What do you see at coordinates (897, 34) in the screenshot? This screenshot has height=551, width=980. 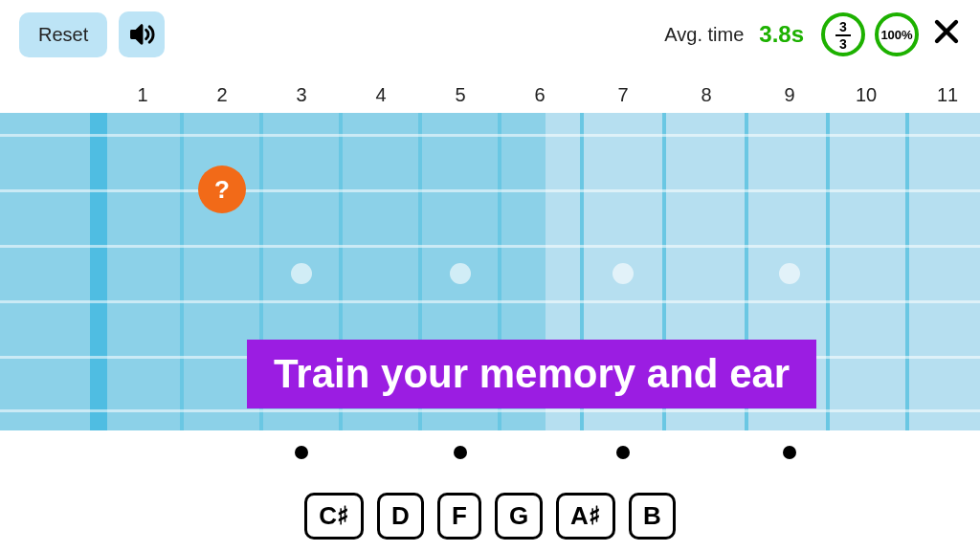 I see `percent-badge: 100%` at bounding box center [897, 34].